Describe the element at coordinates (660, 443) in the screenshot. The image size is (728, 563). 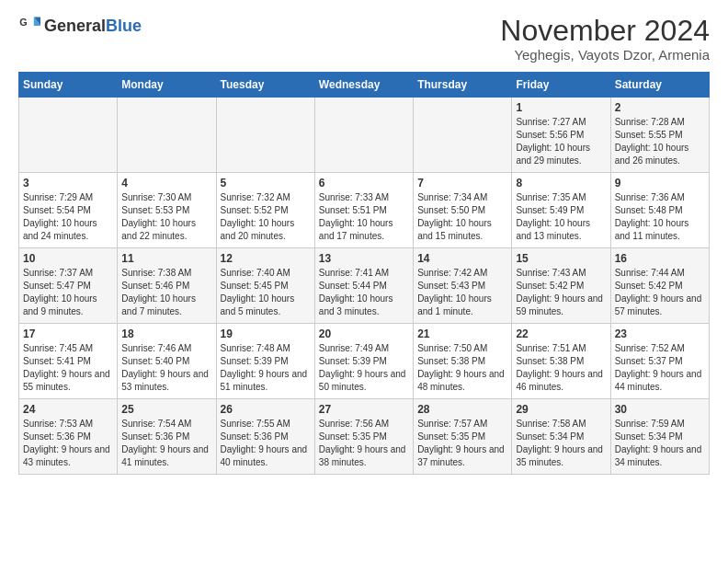
I see `day-info: Sunrise: 7:59 AM Sunset: 5:34 PM Dayligh…` at that location.